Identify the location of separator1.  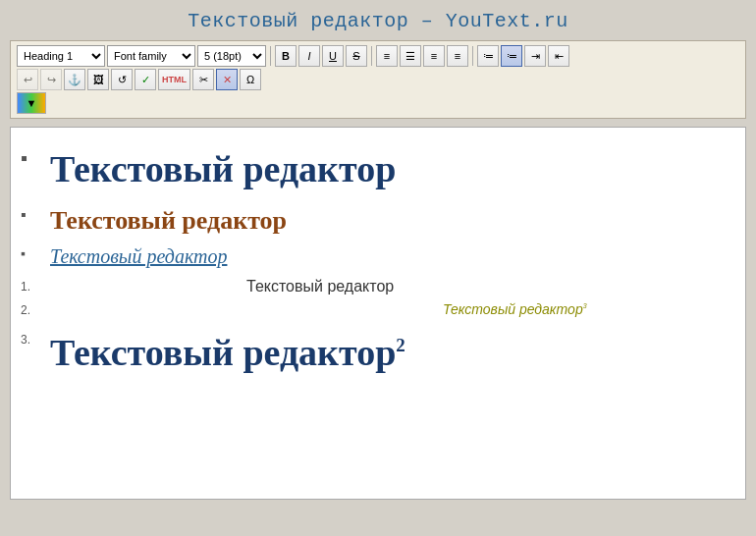
(271, 56).